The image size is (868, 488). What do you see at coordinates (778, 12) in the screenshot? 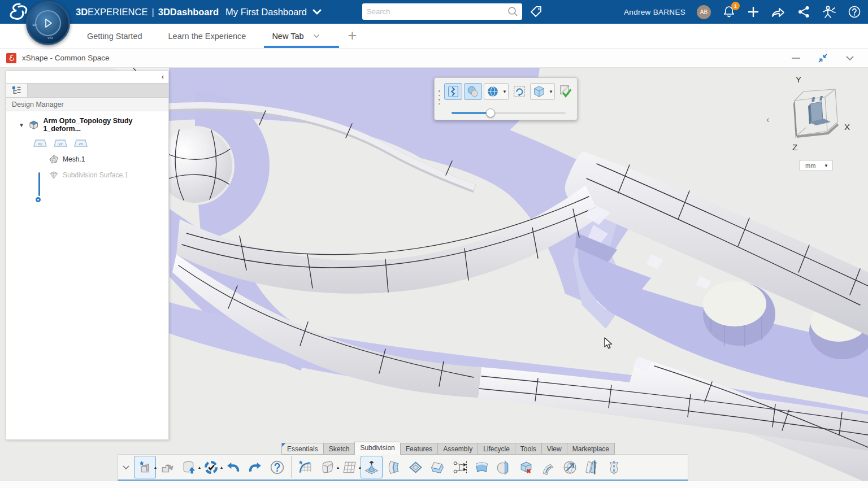
I see `share-button` at bounding box center [778, 12].